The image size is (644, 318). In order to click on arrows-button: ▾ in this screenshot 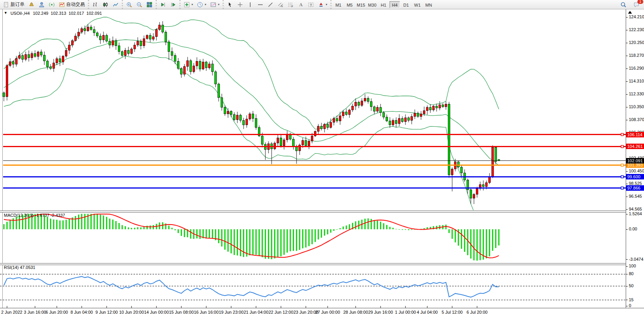, I will do `click(323, 5)`.